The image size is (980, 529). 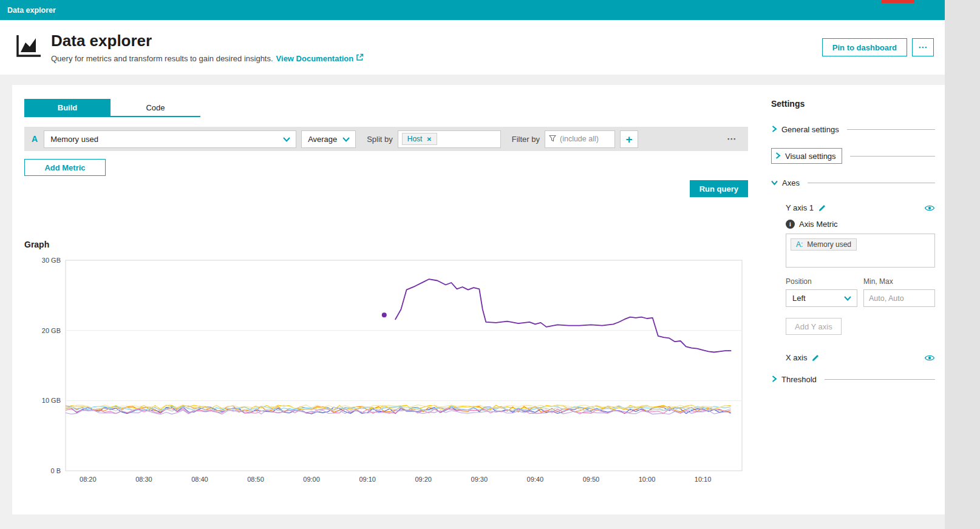 What do you see at coordinates (853, 129) in the screenshot?
I see `section-general-settings: General settings` at bounding box center [853, 129].